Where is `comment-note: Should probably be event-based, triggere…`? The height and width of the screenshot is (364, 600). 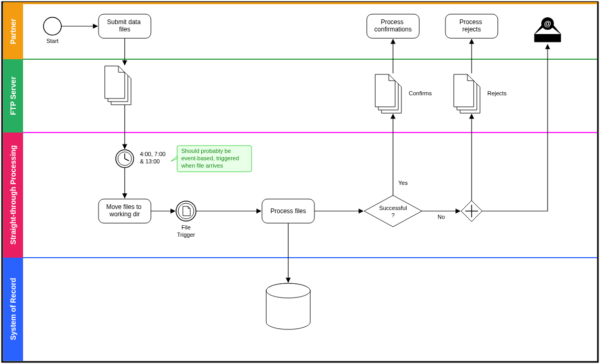 comment-note: Should probably be event-based, triggere… is located at coordinates (211, 159).